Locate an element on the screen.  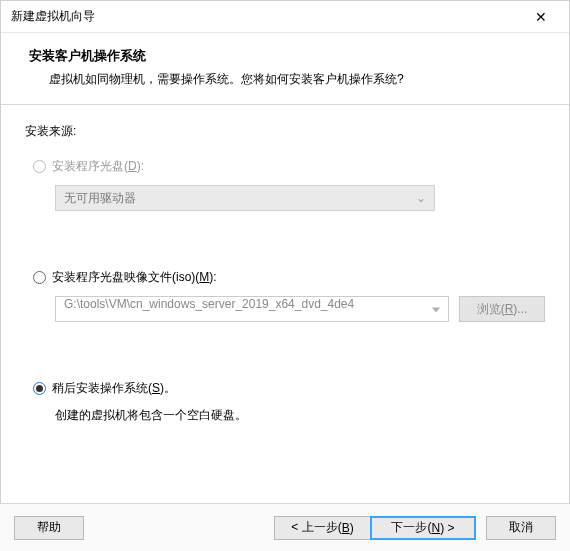
back-button: < 上一步(B) is located at coordinates (322, 528).